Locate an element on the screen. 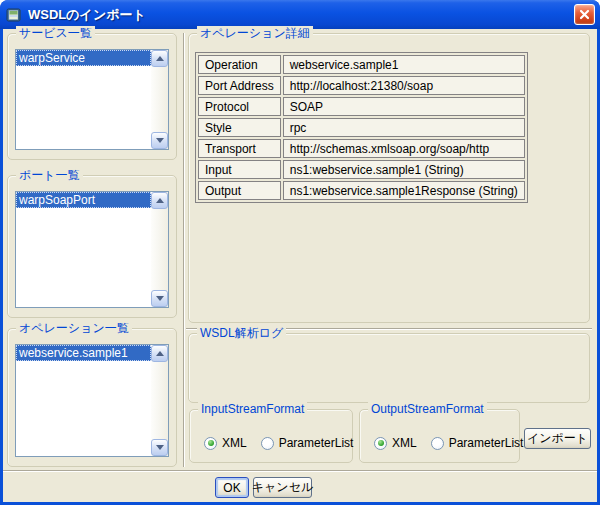 The width and height of the screenshot is (600, 505). import-button: インポート is located at coordinates (558, 438).